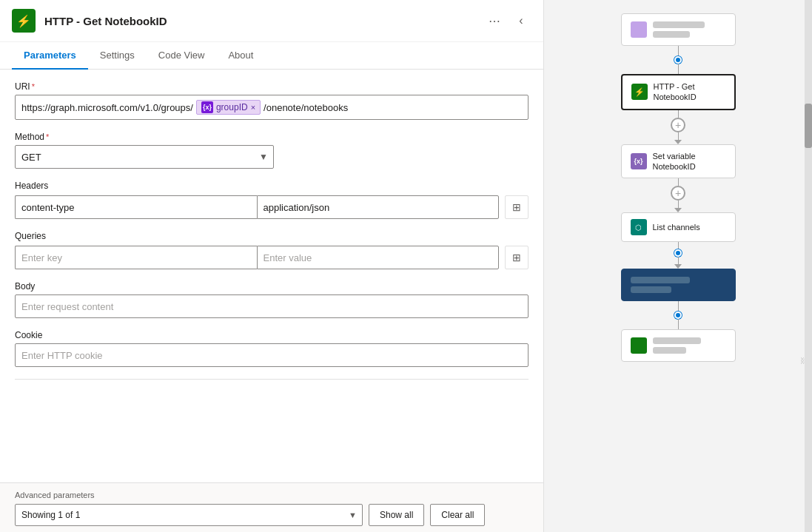 Image resolution: width=812 pixels, height=532 pixels. I want to click on panel-header: ⚡ HTTP - Get NotebookID ⋯ ‹, so click(272, 21).